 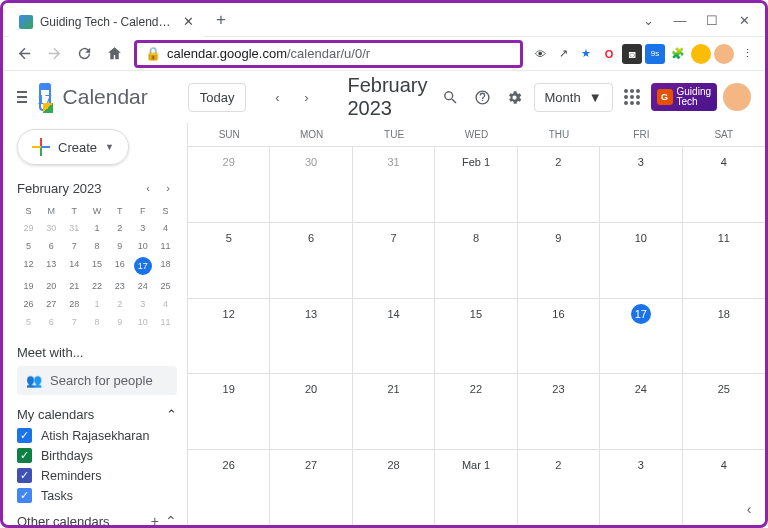 What do you see at coordinates (328, 54) in the screenshot?
I see `address-bar: 🔒 calendar.google.com/calendar/u/0/r` at bounding box center [328, 54].